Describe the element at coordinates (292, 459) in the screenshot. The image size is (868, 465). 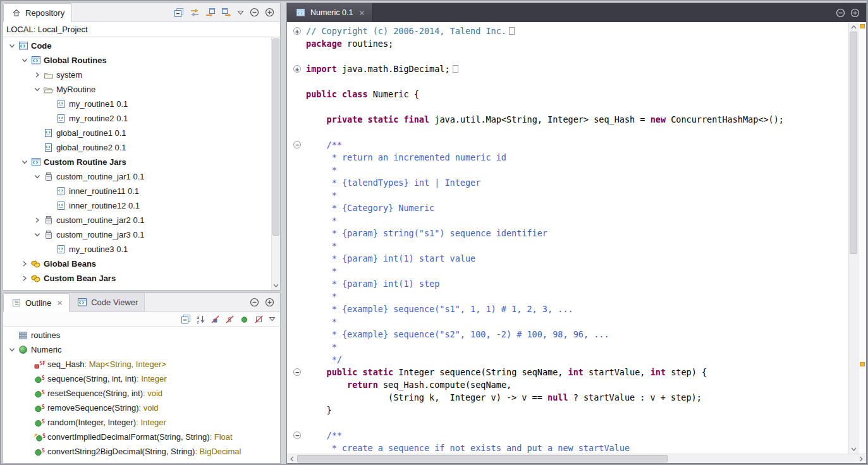
I see `scroll-left-icon` at that location.